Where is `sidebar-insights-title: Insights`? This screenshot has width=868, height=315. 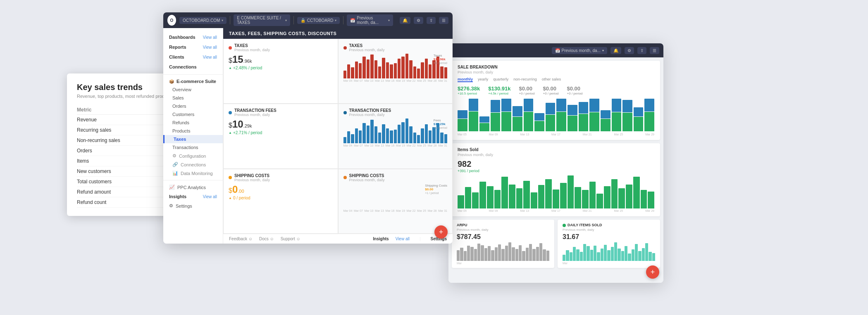
sidebar-insights-title: Insights is located at coordinates (178, 197).